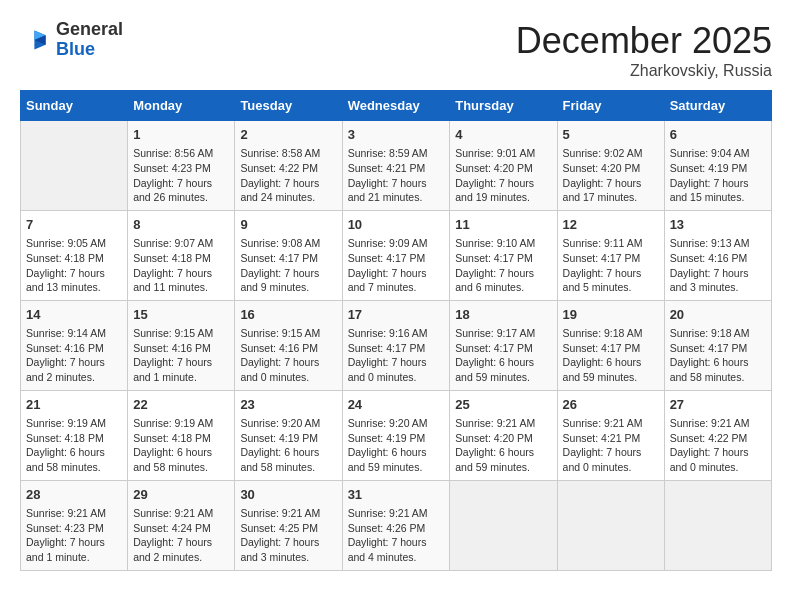 The image size is (792, 612). Describe the element at coordinates (503, 225) in the screenshot. I see `day-number: 11` at that location.